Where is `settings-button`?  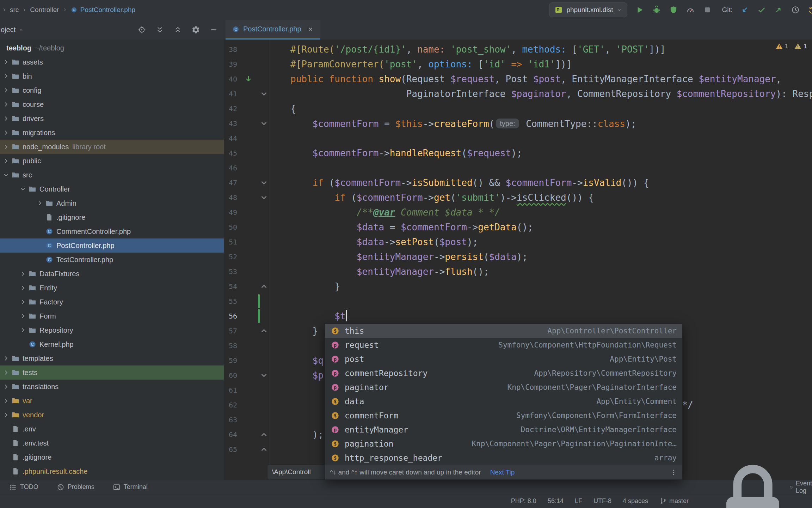
settings-button is located at coordinates (196, 30).